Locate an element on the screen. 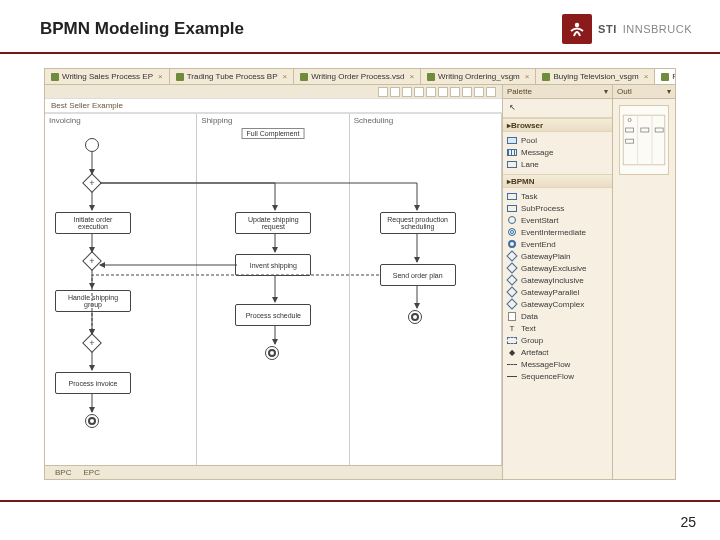  tab-label: Buying Television_vsgm is located at coordinates (596, 76).